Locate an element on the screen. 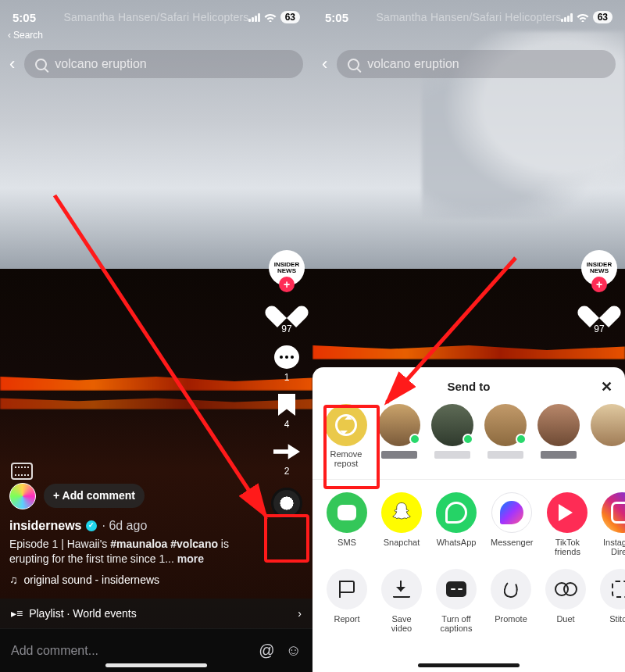  post-time: · 6d ago is located at coordinates (124, 526).